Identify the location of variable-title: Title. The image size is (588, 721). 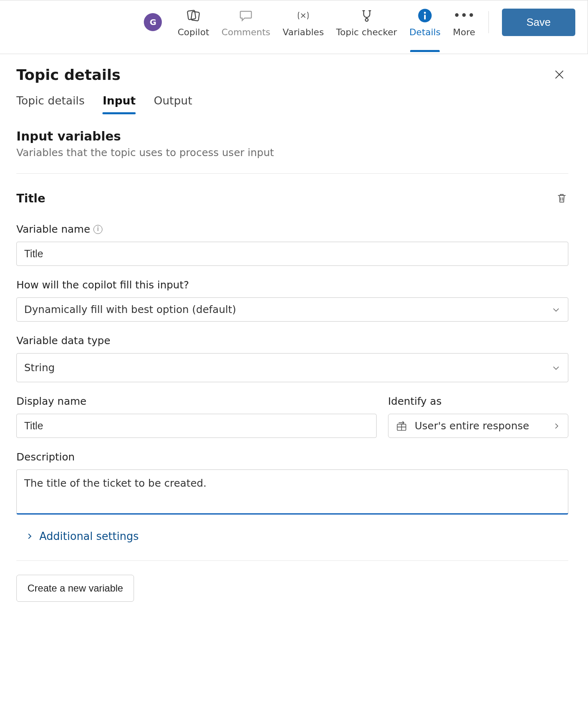
(31, 198).